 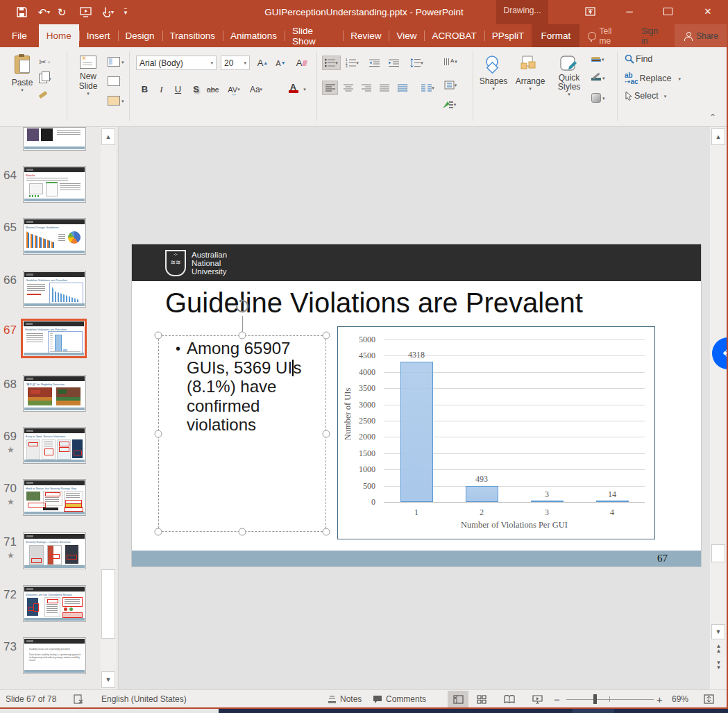 I want to click on slide-thumbnail-69: Easy-to-Spot, Serious Violations, so click(x=54, y=446).